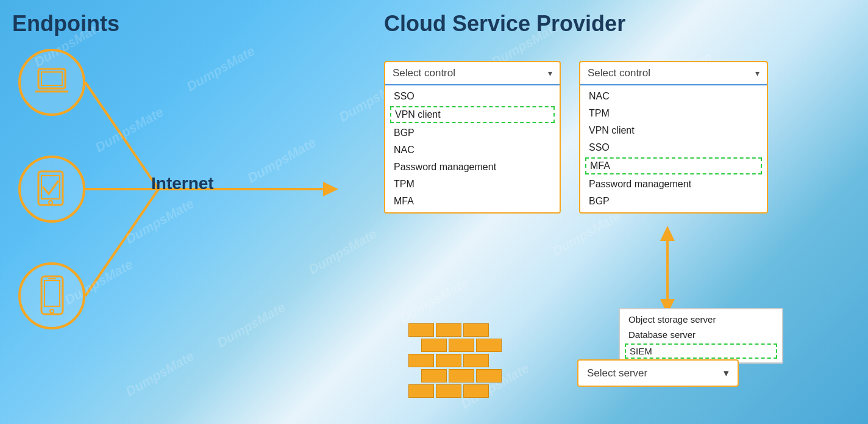  What do you see at coordinates (472, 167) in the screenshot?
I see `dropdown-left-item-passwordmgmt: Password management` at bounding box center [472, 167].